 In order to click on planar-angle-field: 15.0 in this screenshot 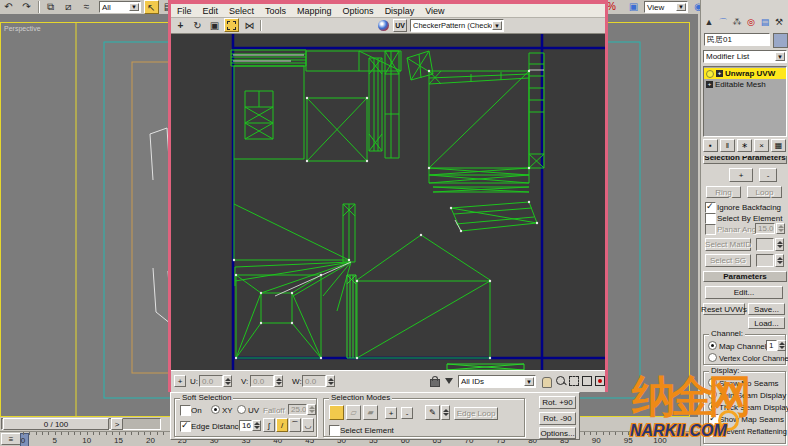, I will do `click(765, 228)`.